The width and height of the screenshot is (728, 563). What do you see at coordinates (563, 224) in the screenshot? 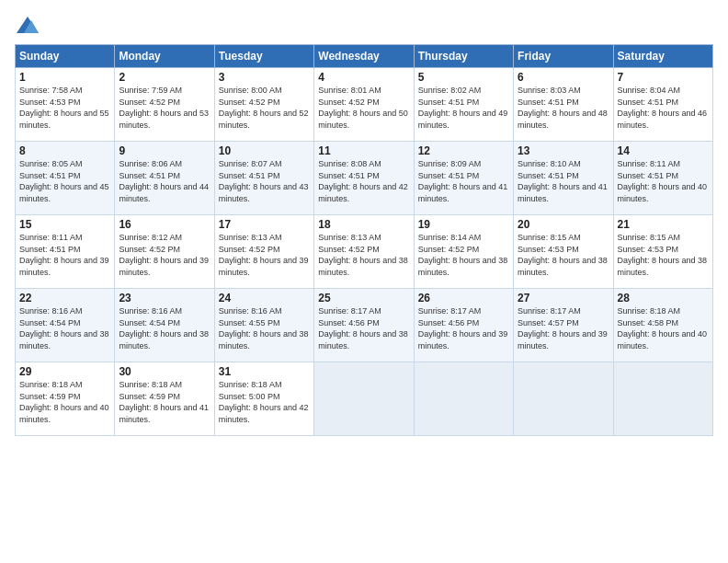
I see `day-number: 20` at bounding box center [563, 224].